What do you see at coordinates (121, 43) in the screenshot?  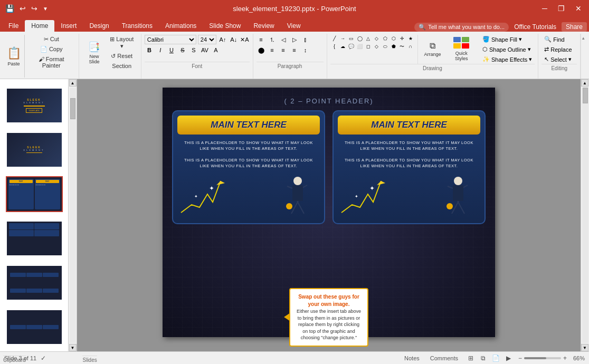 I see `layout-button: ⊞ Layout ▾` at bounding box center [121, 43].